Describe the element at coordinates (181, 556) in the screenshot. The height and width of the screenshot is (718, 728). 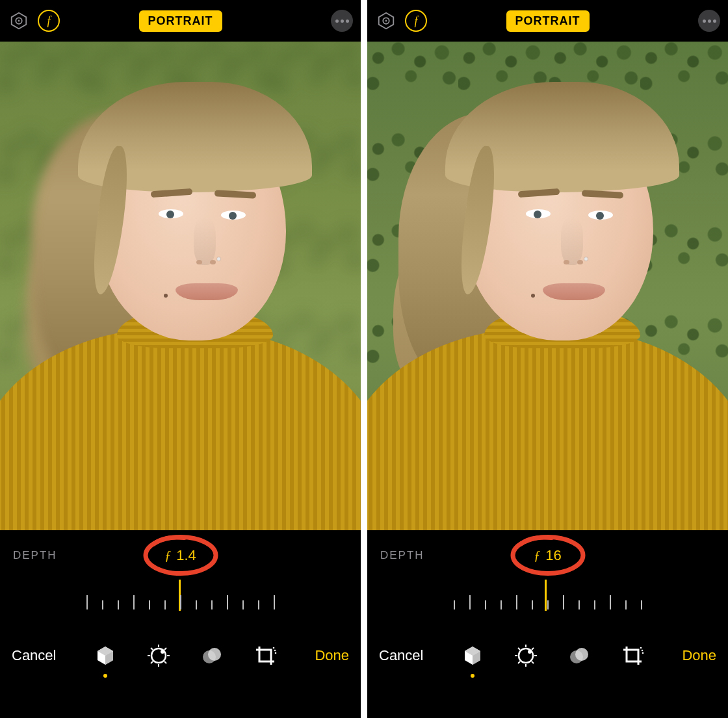
I see `depth-value: ƒ1.4` at that location.